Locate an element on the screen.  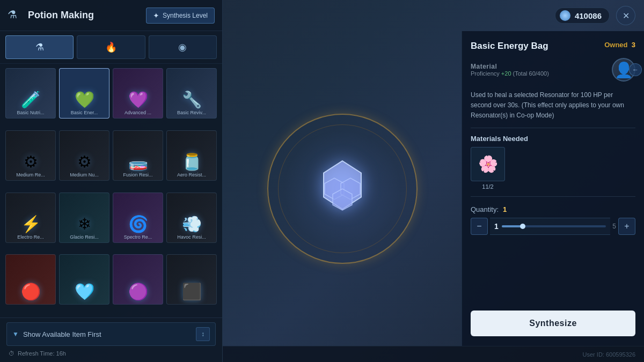
material-info: Material Proficiency +20 (Total 60/400) is located at coordinates (541, 70).